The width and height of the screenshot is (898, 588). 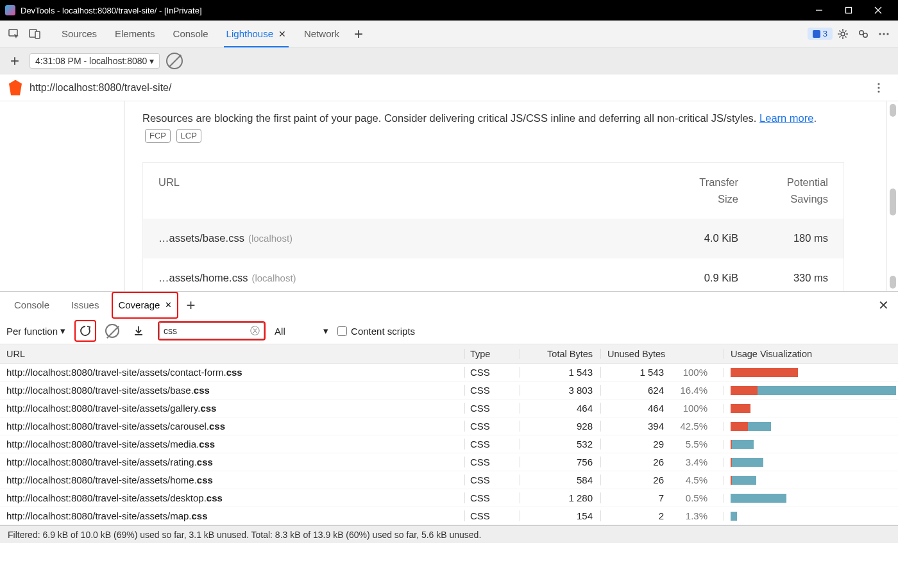 What do you see at coordinates (560, 408) in the screenshot?
I see `coverage-total: 464` at bounding box center [560, 408].